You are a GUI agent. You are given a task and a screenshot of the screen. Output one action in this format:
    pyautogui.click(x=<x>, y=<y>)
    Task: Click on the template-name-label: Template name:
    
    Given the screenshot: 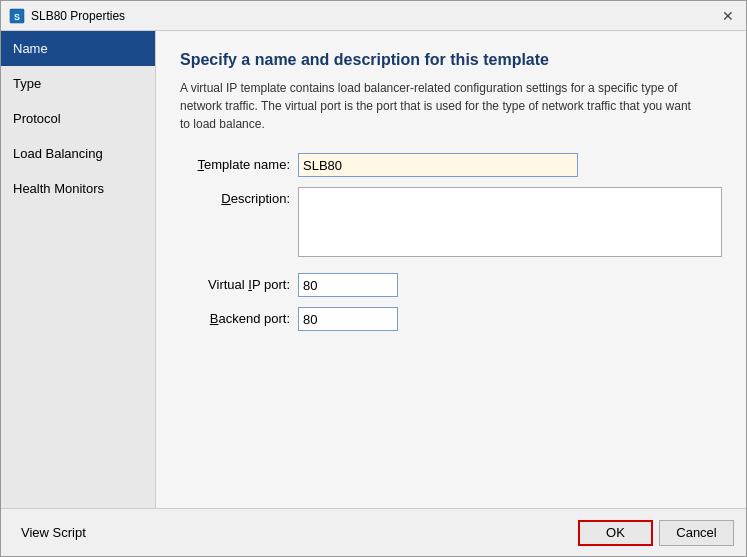 What is the action you would take?
    pyautogui.click(x=235, y=162)
    